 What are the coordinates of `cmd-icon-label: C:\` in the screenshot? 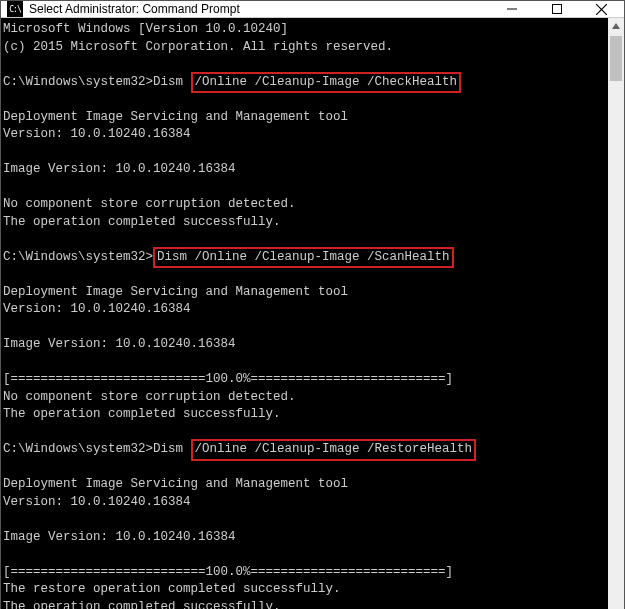 It's located at (14, 10).